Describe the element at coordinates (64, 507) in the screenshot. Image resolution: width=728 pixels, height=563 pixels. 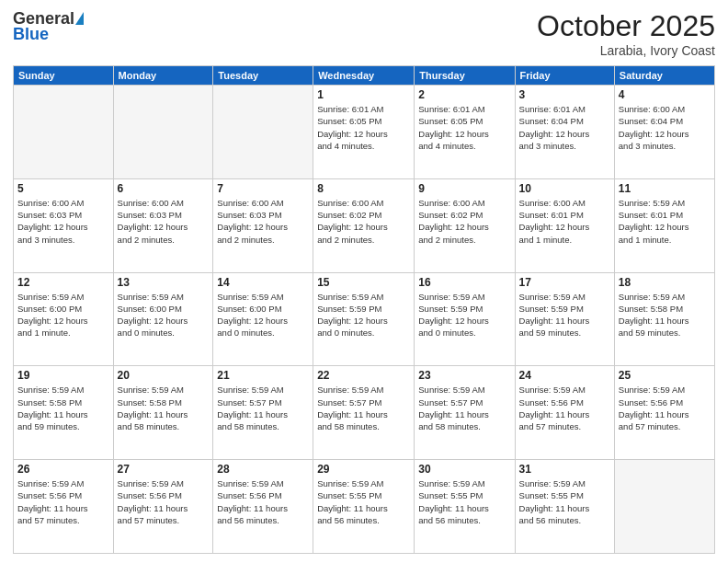
I see `calendar-cell: 26Sunrise: 5:59 AMSunset: 5:56 PMDayligh…` at that location.